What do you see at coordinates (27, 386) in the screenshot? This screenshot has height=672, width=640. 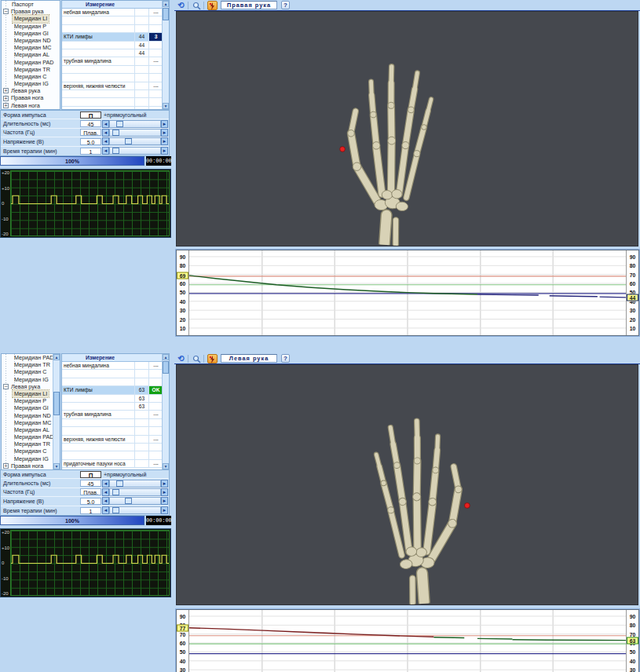 I see `tree-item-левая-рука: −Левая рука` at bounding box center [27, 386].